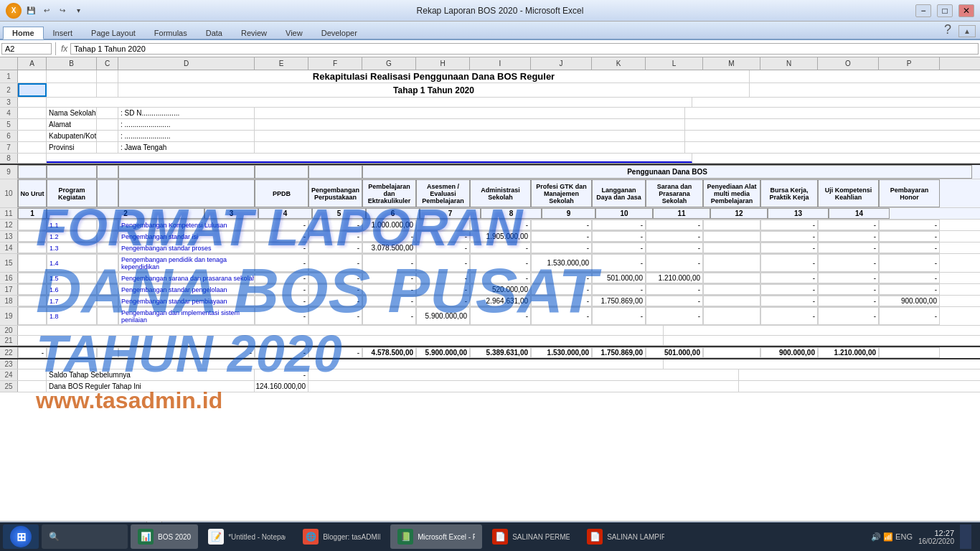  Describe the element at coordinates (848, 316) in the screenshot. I see `cell-o19: -` at that location.